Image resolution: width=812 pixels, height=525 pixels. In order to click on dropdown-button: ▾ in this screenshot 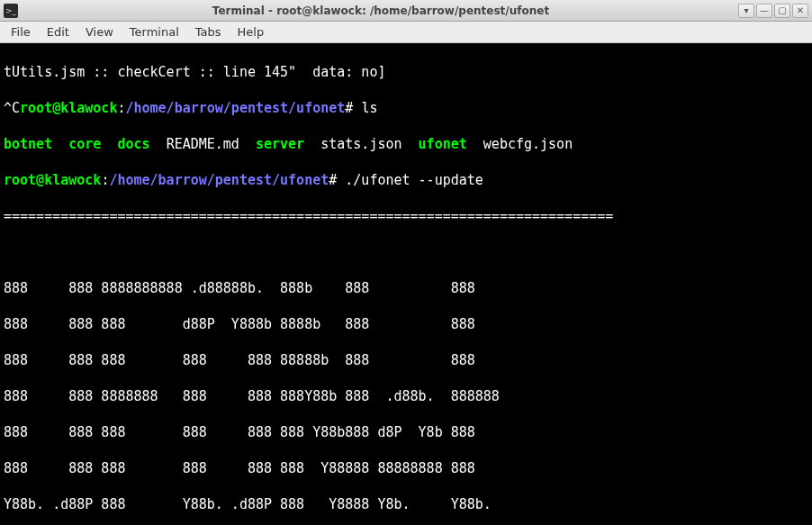, I will do `click(746, 11)`.